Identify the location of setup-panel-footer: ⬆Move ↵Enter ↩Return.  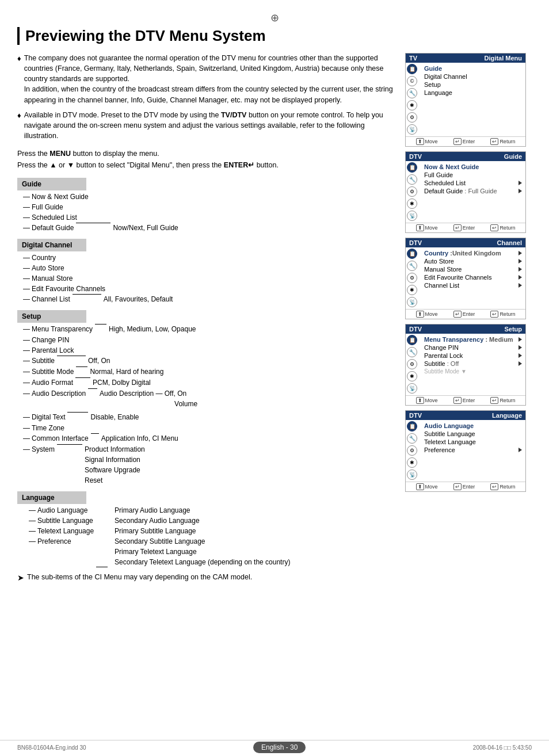
(466, 400).